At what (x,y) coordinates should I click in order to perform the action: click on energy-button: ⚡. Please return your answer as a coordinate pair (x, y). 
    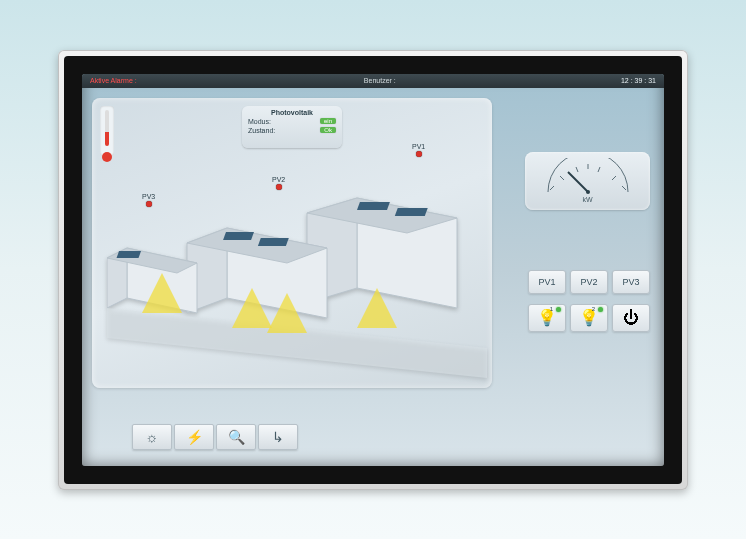
    Looking at the image, I should click on (194, 437).